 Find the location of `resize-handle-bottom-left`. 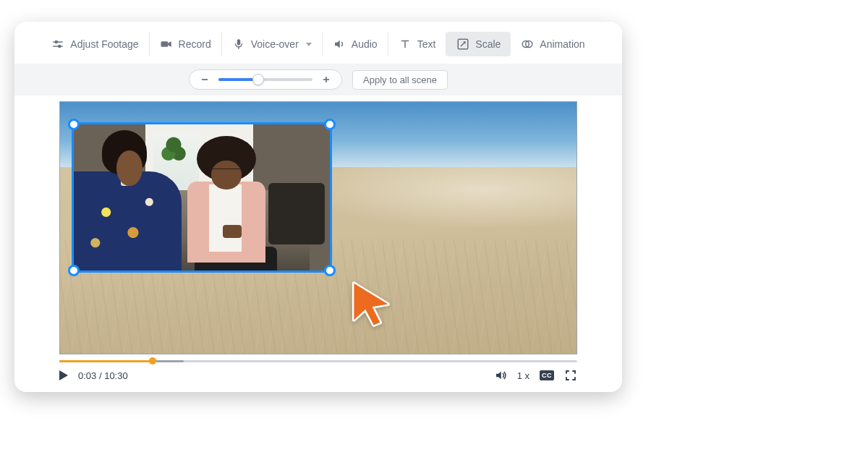

resize-handle-bottom-left is located at coordinates (74, 271).